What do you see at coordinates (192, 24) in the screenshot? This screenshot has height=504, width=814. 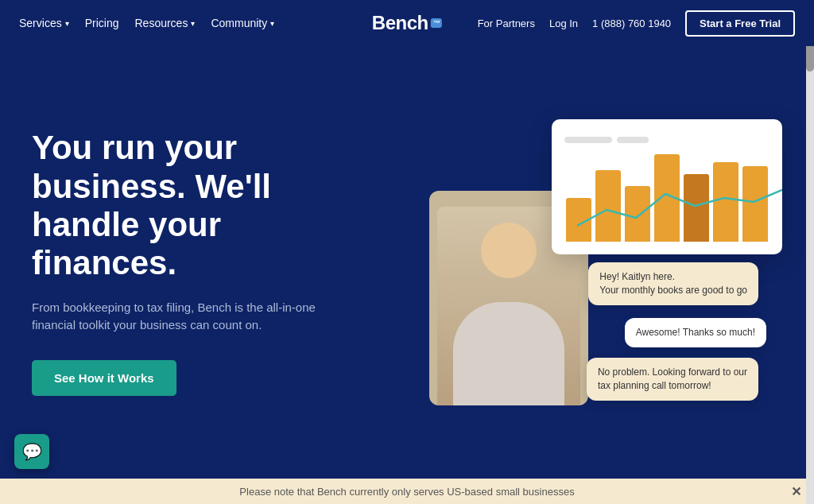 I see `resources-chevron-icon: ▾` at bounding box center [192, 24].